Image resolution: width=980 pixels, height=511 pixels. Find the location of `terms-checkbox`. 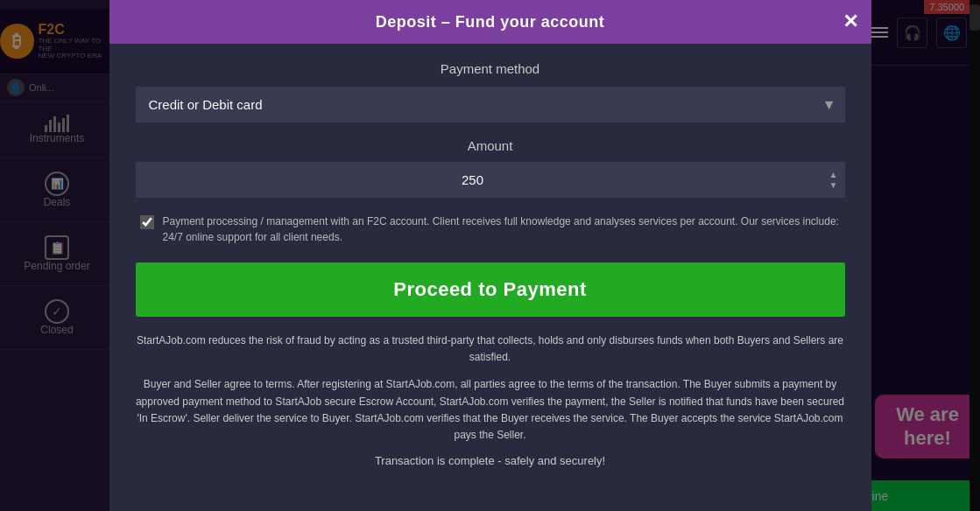

terms-checkbox is located at coordinates (147, 222).